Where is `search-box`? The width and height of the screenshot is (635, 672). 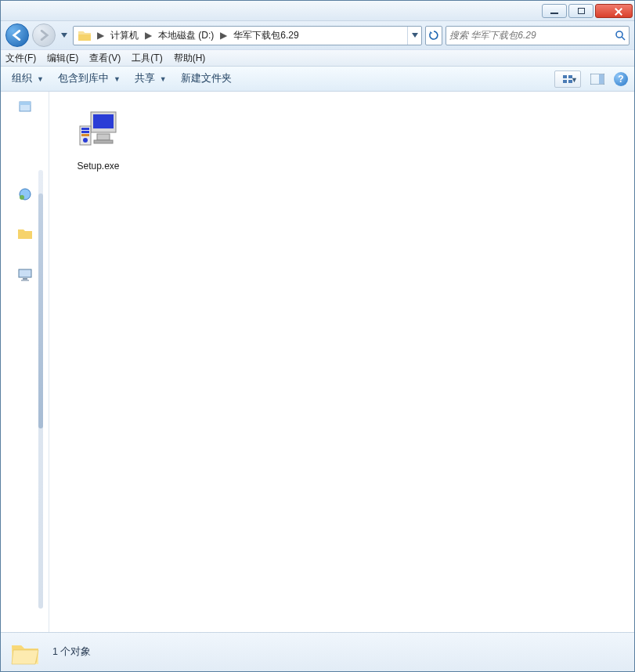 search-box is located at coordinates (537, 36).